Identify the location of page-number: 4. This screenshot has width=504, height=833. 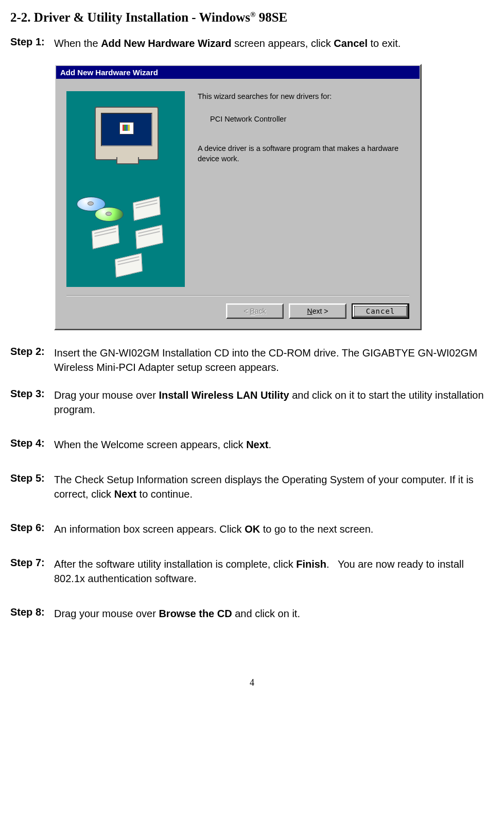
(252, 683).